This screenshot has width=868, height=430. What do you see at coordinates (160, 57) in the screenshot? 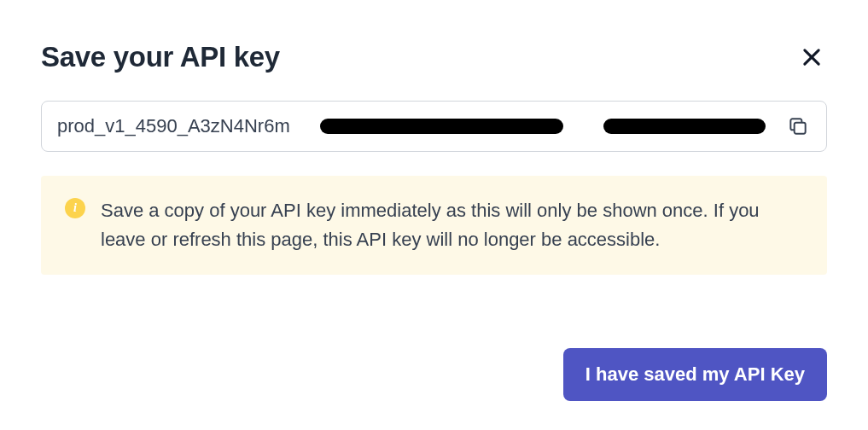
I see `dialog-title: Save your API key` at bounding box center [160, 57].